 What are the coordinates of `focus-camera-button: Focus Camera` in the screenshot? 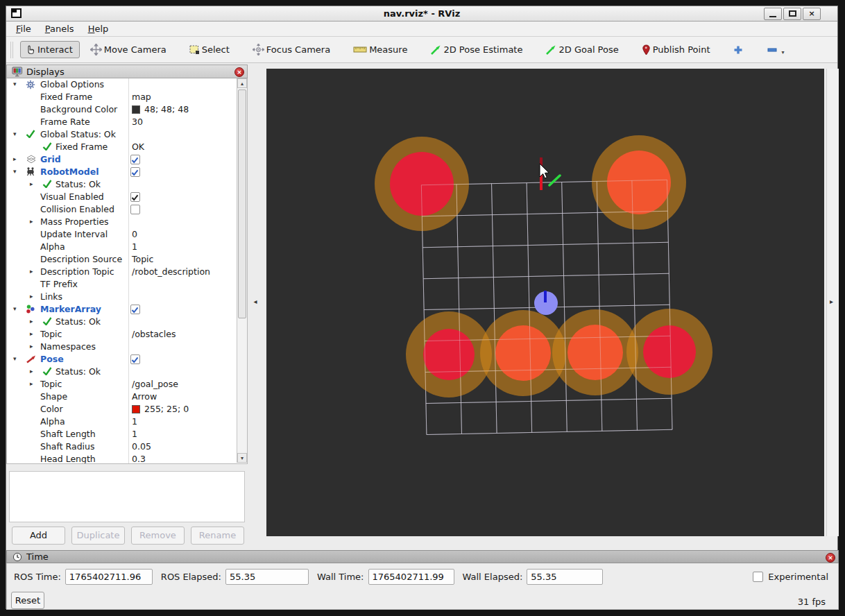 It's located at (291, 50).